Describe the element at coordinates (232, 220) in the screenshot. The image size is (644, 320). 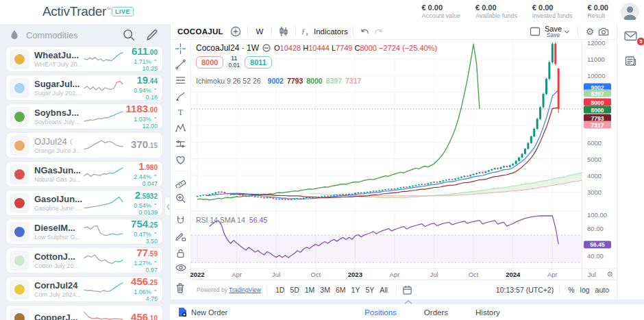
I see `rsi-legend: RSI 14 SMA 1456.45` at that location.